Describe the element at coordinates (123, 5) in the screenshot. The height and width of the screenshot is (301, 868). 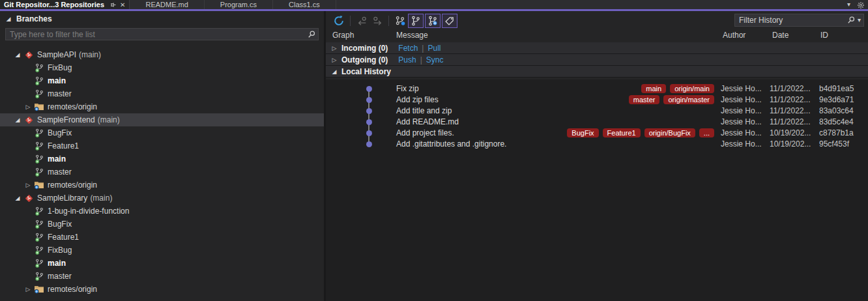
I see `close-icon: ✕` at that location.